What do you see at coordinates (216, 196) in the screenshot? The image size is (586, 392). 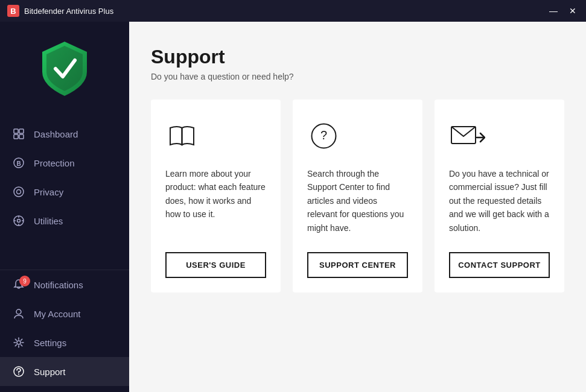 I see `users-guide-card: Learn more about your product: what each…` at bounding box center [216, 196].